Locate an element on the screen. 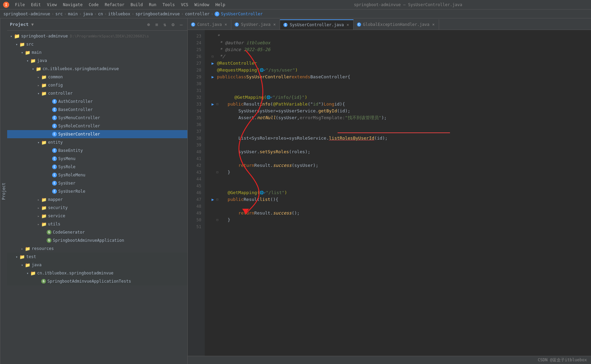 This screenshot has width=591, height=364. breadcrumb: springboot-adminvue › src › main › java … is located at coordinates (296, 14).